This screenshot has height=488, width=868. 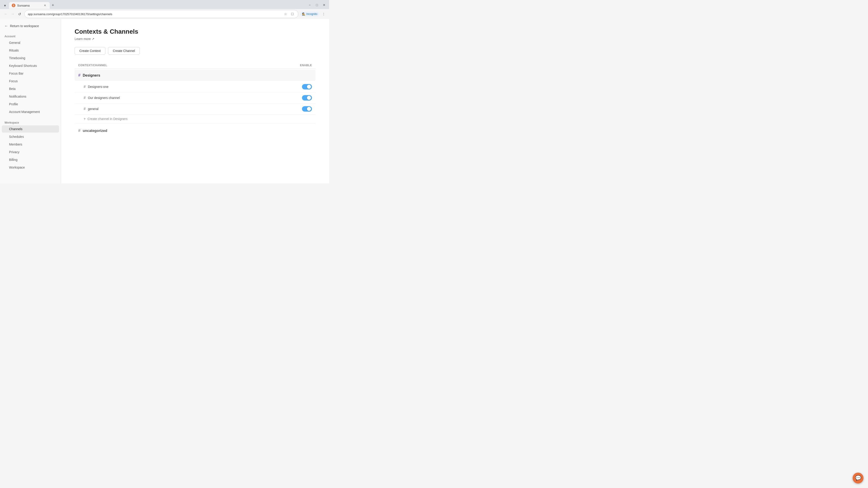 What do you see at coordinates (307, 87) in the screenshot?
I see `designers-one-toggle` at bounding box center [307, 87].